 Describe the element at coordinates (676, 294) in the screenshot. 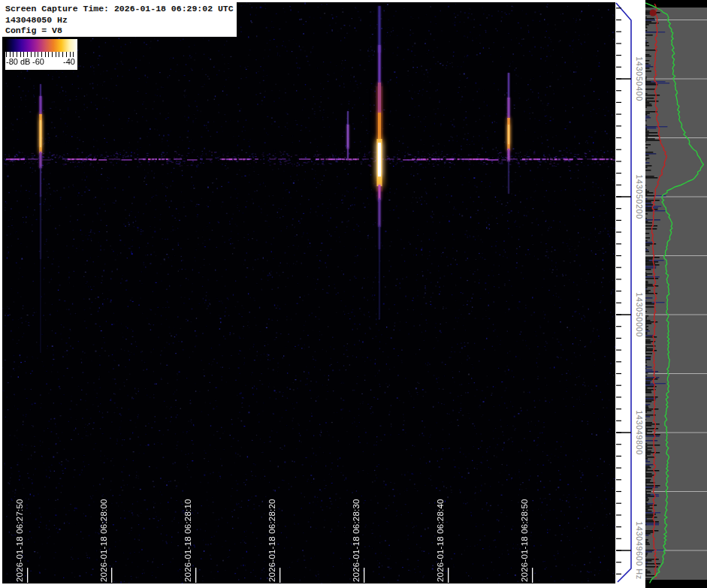

I see `spectrum-side-panel-canvas` at that location.